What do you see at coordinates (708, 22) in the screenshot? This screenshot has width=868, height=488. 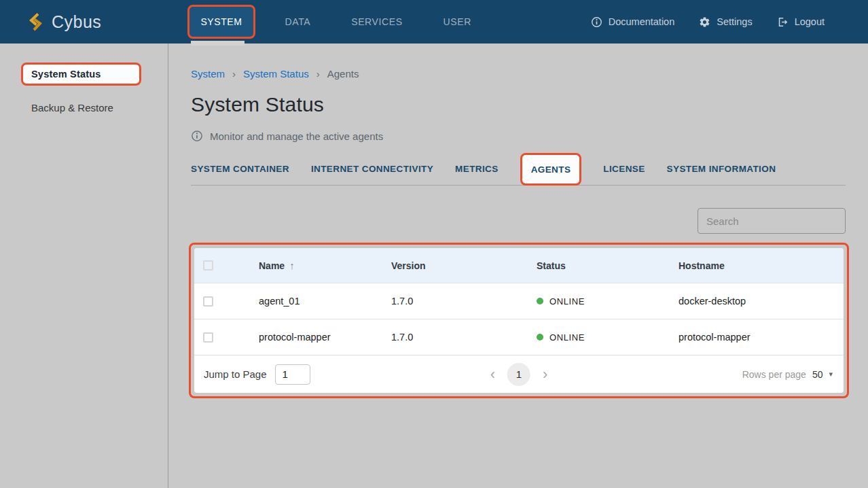 I see `nav-actions: Documentation Settings Logout` at bounding box center [708, 22].